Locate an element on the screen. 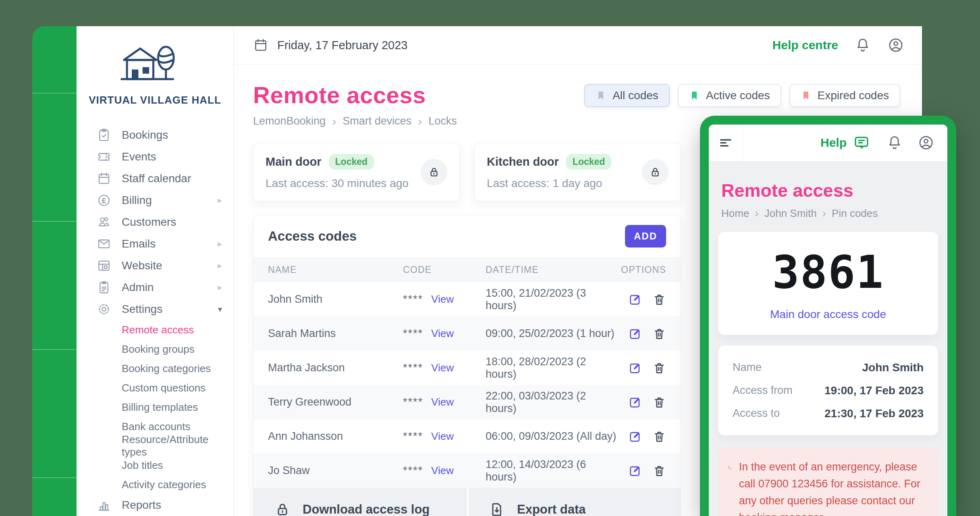 The width and height of the screenshot is (980, 516). chevron-icon: › is located at coordinates (420, 121).